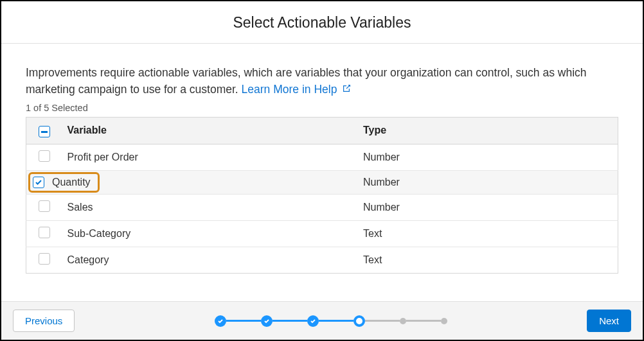 The image size is (644, 341). I want to click on column-header-variable: Variable, so click(211, 131).